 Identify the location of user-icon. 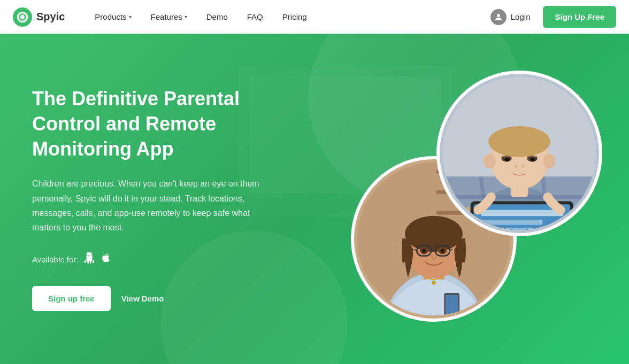
(498, 17).